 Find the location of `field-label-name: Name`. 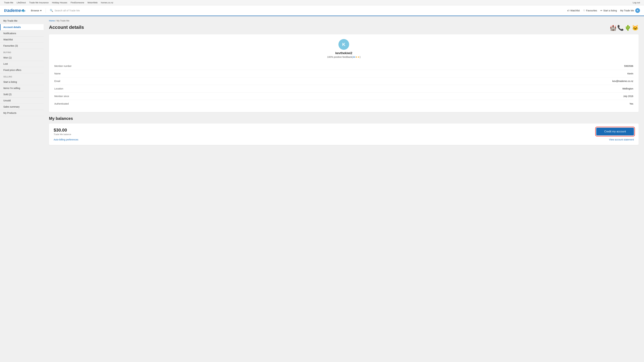

field-label-name: Name is located at coordinates (185, 74).